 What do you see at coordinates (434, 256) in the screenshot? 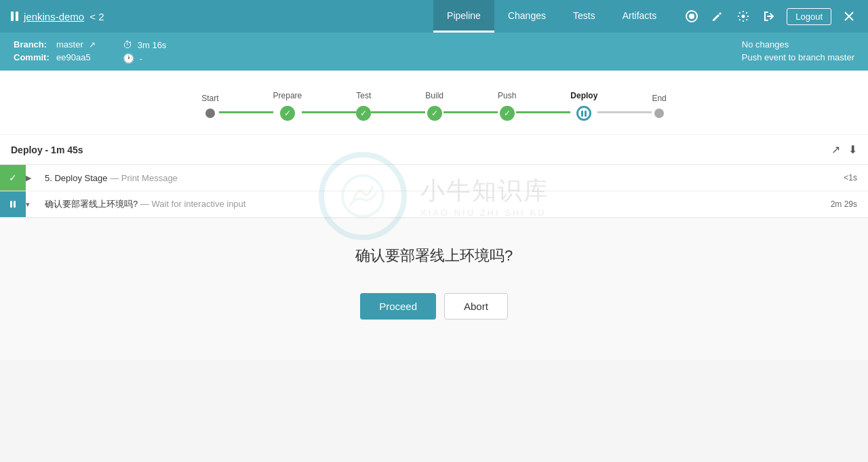
I see `input-question: 确认要部署线上环境吗?` at bounding box center [434, 256].